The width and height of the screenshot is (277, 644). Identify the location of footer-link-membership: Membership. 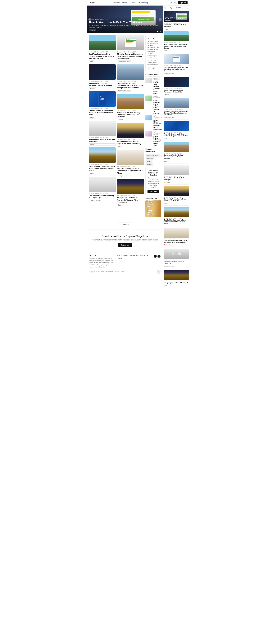
(134, 256).